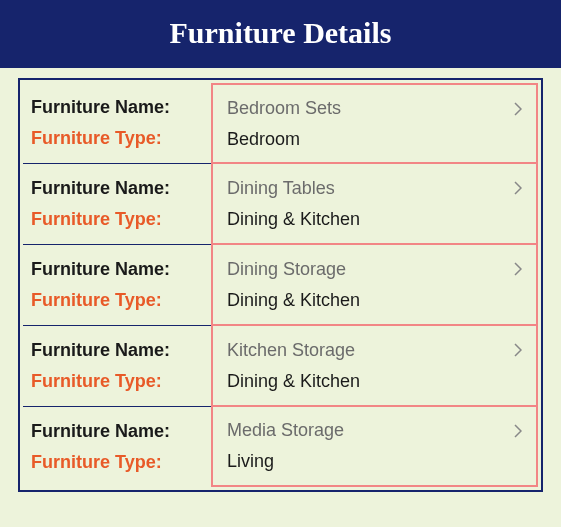 This screenshot has height=527, width=561. I want to click on furniture-type-value: Living, so click(364, 462).